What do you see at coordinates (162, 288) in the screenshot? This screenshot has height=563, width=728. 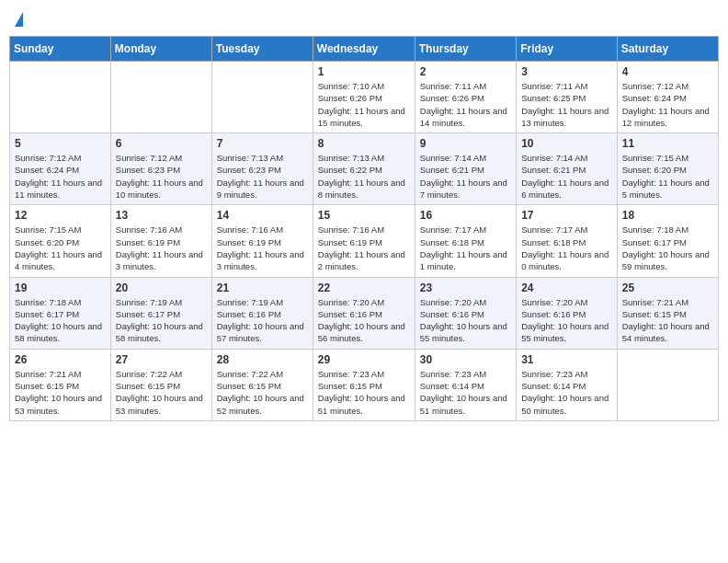 I see `day-number: 20` at bounding box center [162, 288].